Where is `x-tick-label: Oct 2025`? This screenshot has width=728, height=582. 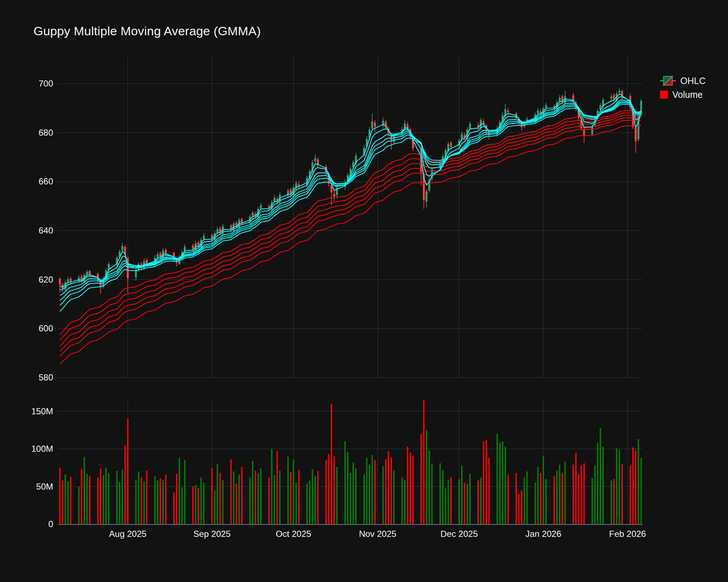
x-tick-label: Oct 2025 is located at coordinates (293, 534).